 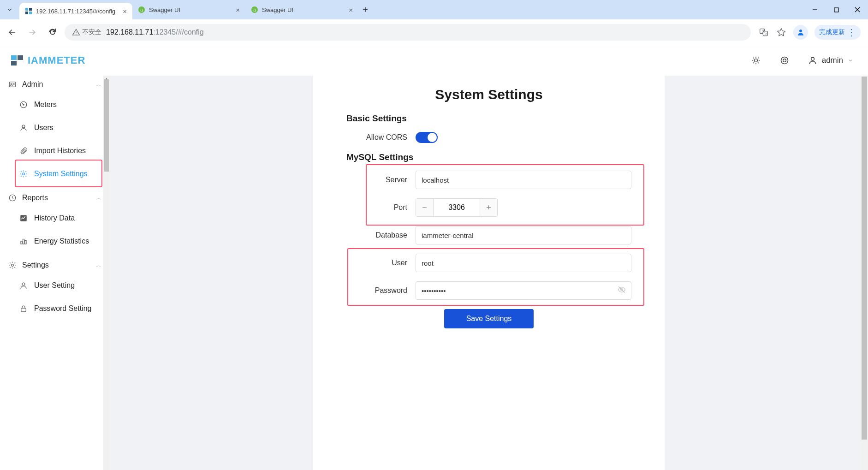 What do you see at coordinates (434, 60) in the screenshot?
I see `app-header: IAMMETER admin` at bounding box center [434, 60].